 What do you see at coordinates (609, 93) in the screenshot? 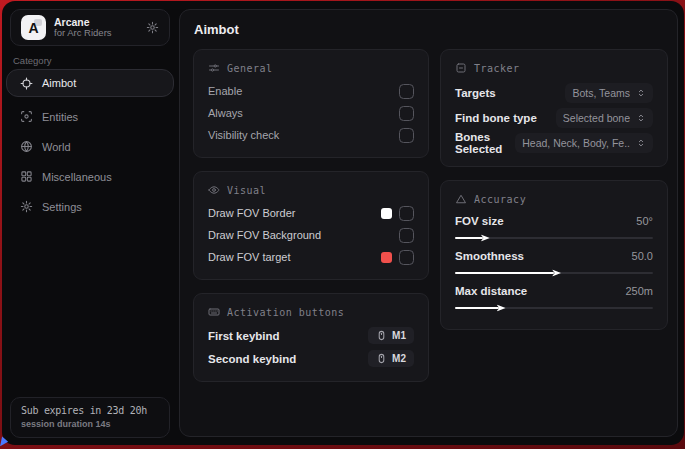
I see `targets-dropdown: Bots, Teams` at bounding box center [609, 93].